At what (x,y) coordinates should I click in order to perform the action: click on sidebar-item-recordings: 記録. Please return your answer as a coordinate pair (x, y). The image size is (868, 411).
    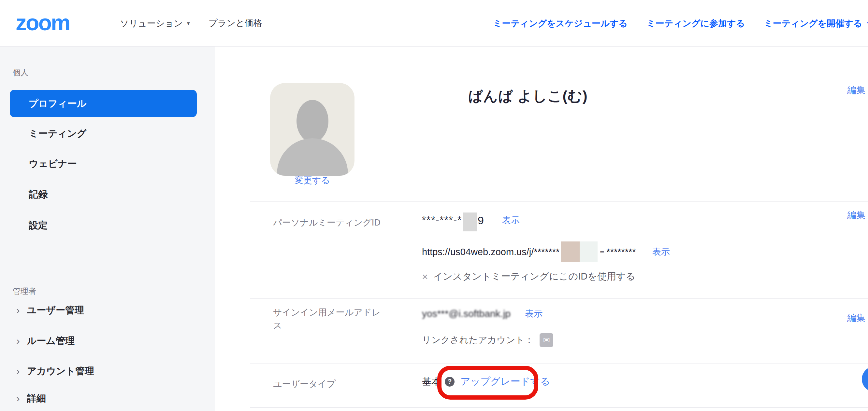
    Looking at the image, I should click on (38, 194).